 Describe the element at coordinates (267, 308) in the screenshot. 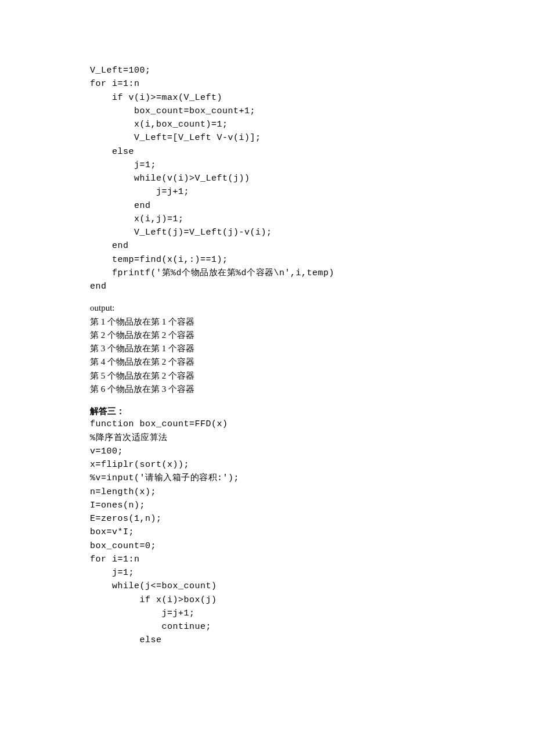

I see `output-label: output:` at that location.